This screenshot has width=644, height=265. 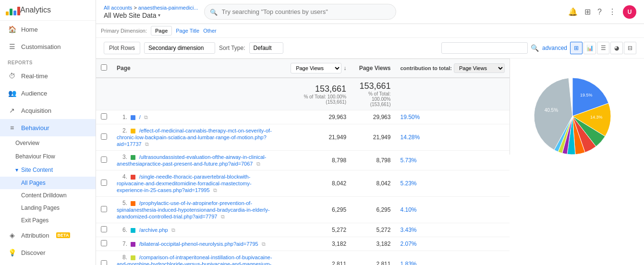 What do you see at coordinates (104, 69) in the screenshot?
I see `th-checkbox` at bounding box center [104, 69].